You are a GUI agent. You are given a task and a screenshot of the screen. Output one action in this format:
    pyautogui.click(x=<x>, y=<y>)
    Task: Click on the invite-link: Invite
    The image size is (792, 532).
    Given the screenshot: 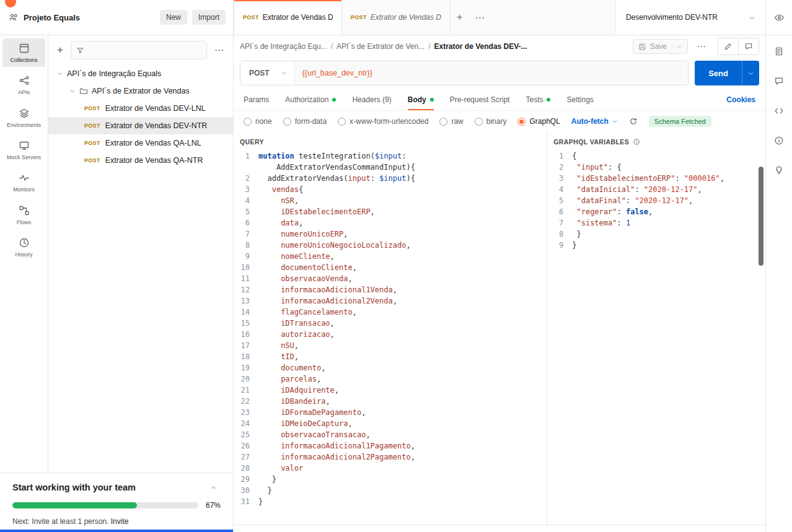 What is the action you would take?
    pyautogui.click(x=120, y=521)
    